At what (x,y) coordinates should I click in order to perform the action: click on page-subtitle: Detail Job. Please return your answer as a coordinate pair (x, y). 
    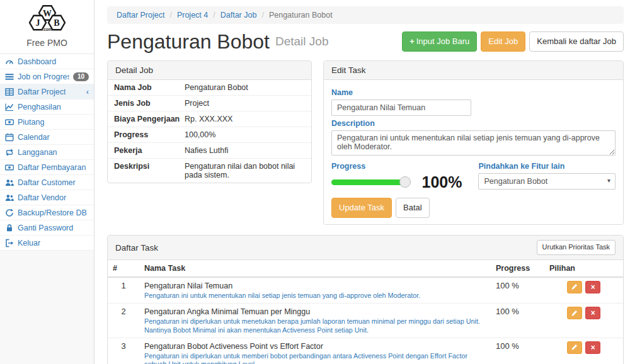
    Looking at the image, I should click on (302, 42).